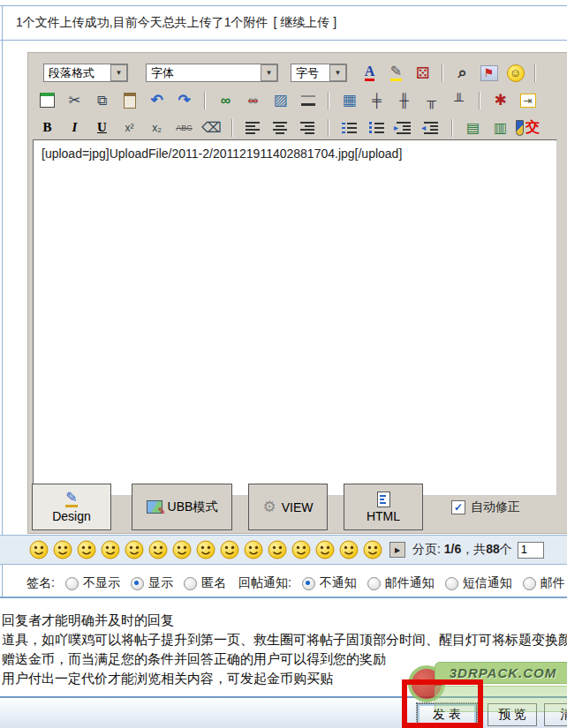  I want to click on emoticon-page-input: 1, so click(531, 551).